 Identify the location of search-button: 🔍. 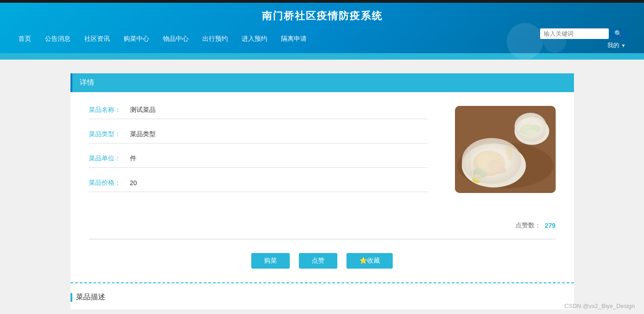
(618, 33).